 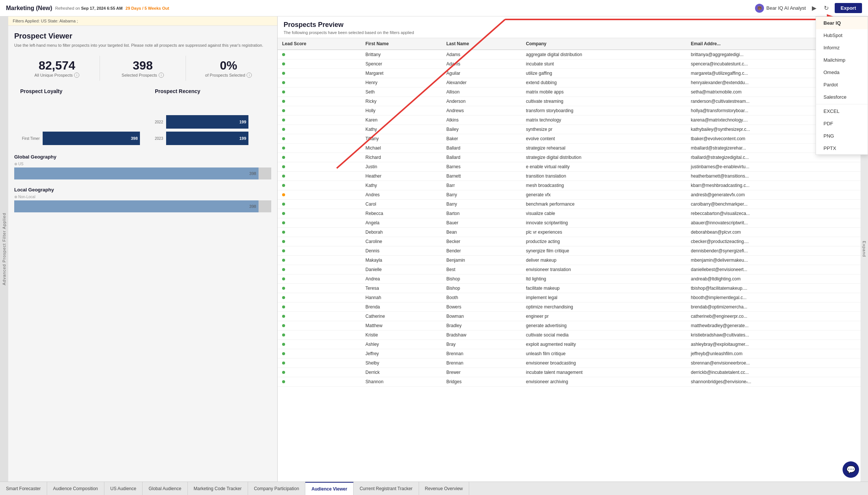 What do you see at coordinates (569, 73) in the screenshot?
I see `table-row: Margaret Aguilar utilize gaffing margare…` at bounding box center [569, 73].